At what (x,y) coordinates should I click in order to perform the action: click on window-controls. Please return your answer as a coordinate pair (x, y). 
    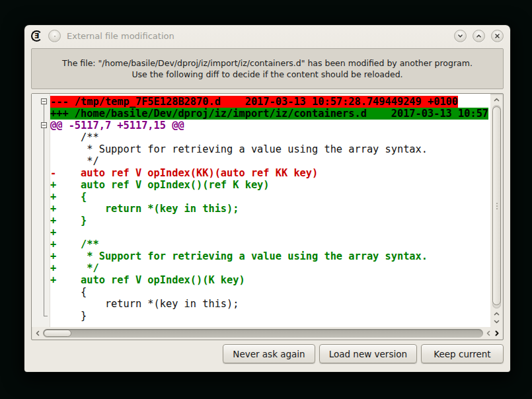
    Looking at the image, I should click on (478, 36).